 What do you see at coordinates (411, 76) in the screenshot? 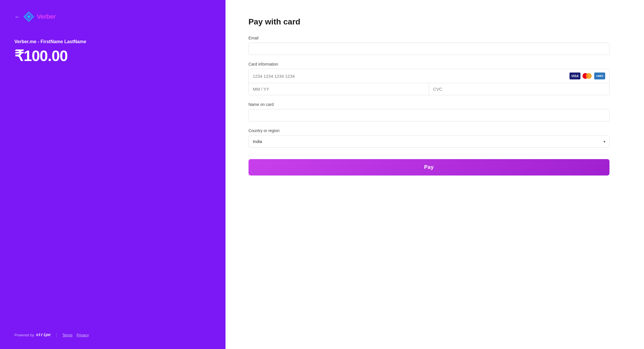
I see `card-number-input` at bounding box center [411, 76].